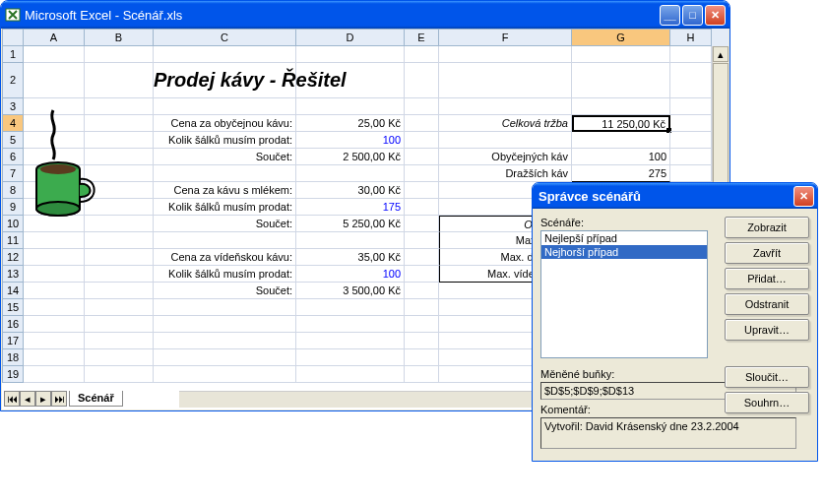 The image size is (824, 504). Describe the element at coordinates (669, 16) in the screenshot. I see `minimize-button: __` at that location.